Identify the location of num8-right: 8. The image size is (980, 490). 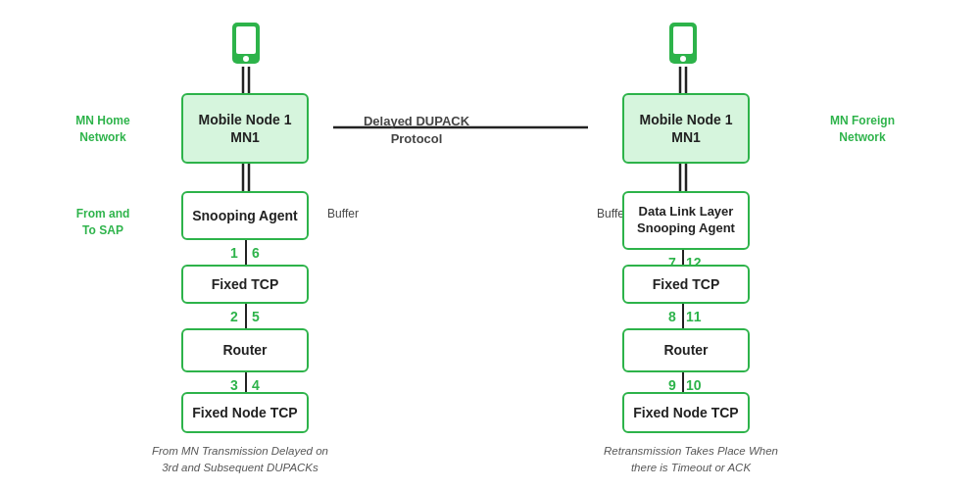
(672, 317).